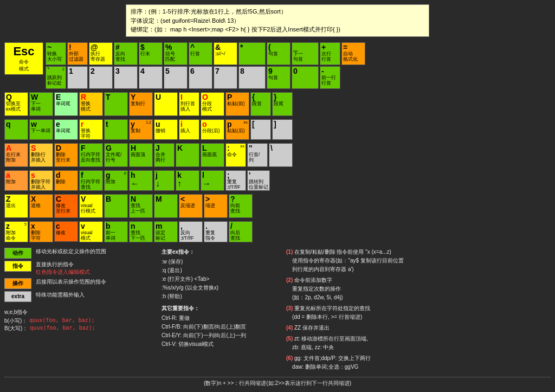 This screenshot has height=392, width=555. What do you see at coordinates (261, 104) in the screenshot?
I see `key-lbrace: { 段首` at bounding box center [261, 104].